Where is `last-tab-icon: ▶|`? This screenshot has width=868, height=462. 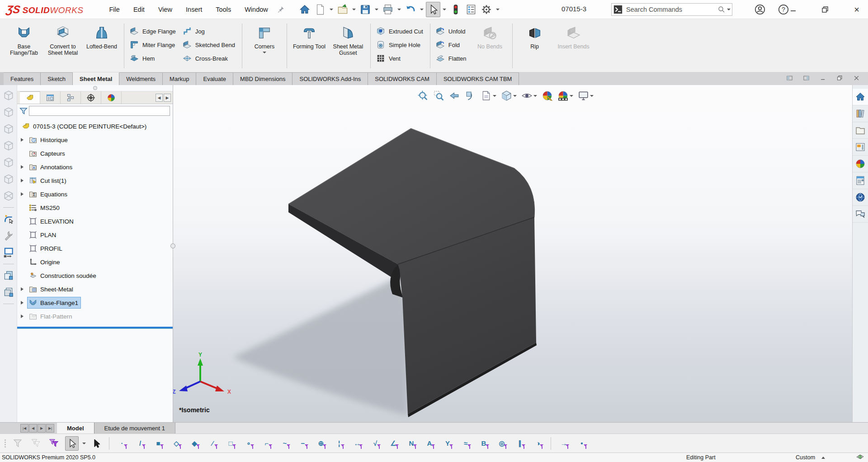
last-tab-icon: ▶| is located at coordinates (50, 428).